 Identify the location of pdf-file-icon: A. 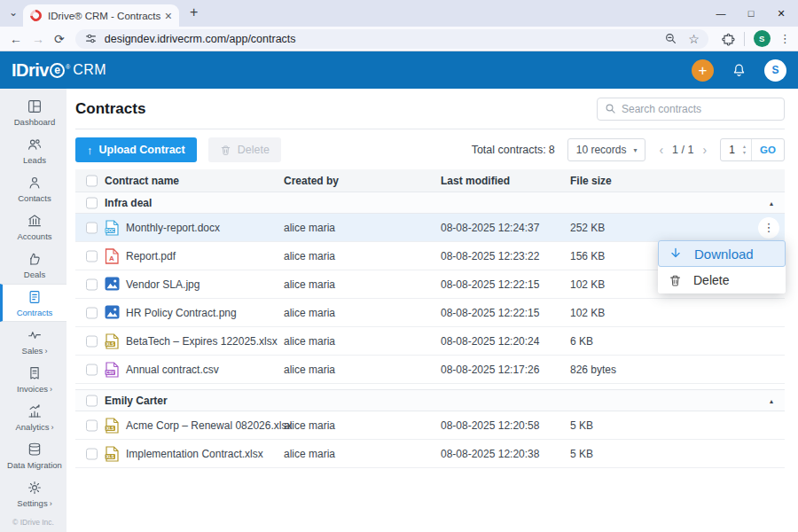
(112, 256).